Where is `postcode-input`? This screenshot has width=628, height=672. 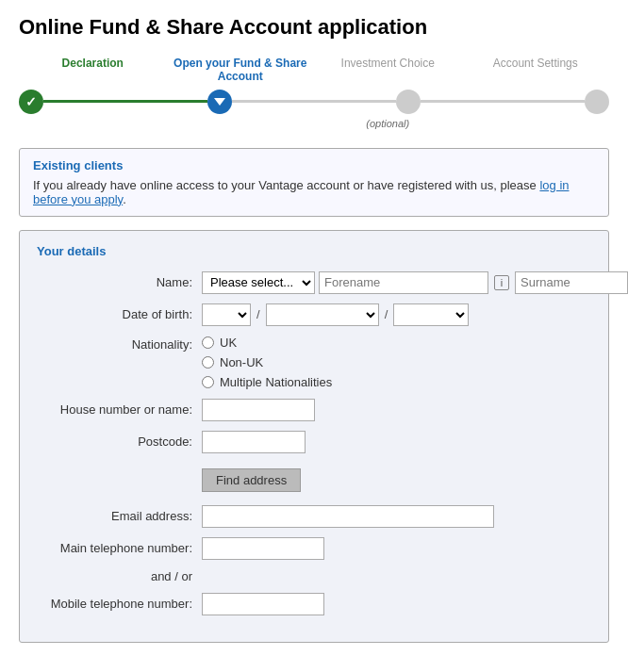
postcode-input is located at coordinates (254, 442).